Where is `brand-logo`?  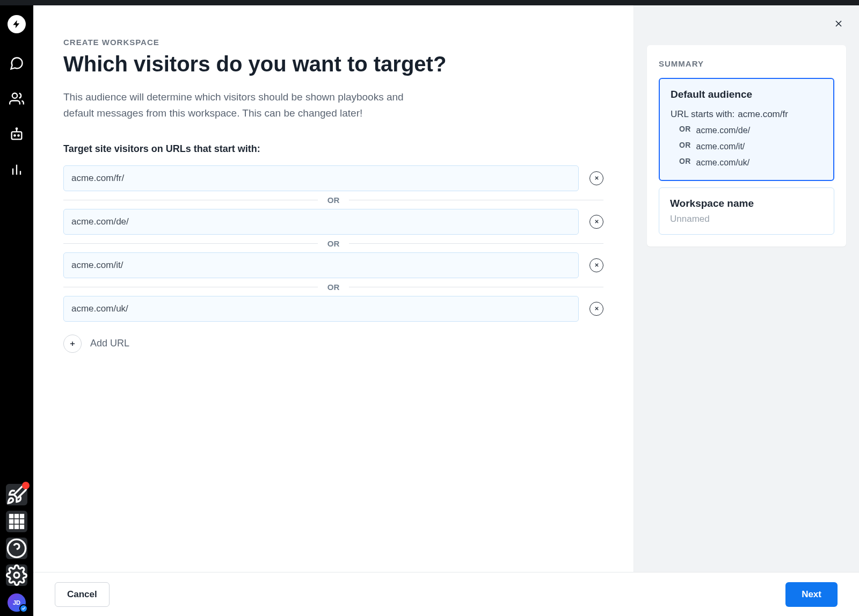 brand-logo is located at coordinates (17, 24).